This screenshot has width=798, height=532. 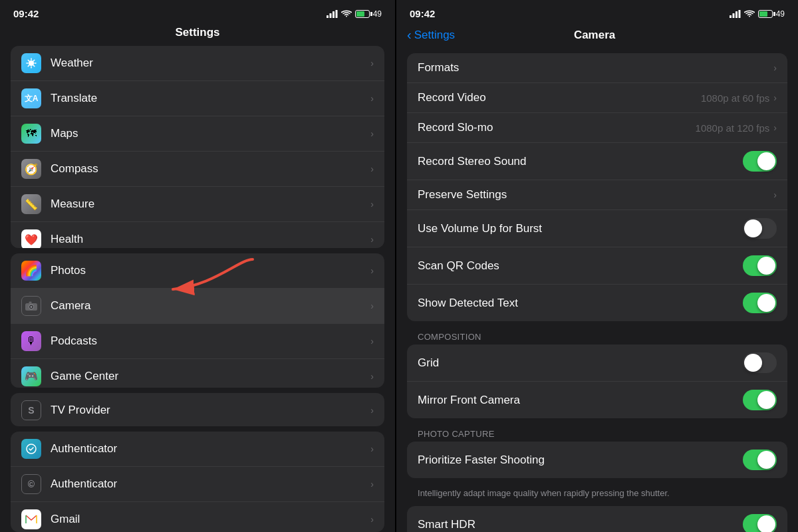 I want to click on camera-row-prioritize: Prioritize Faster Shooting, so click(x=597, y=460).